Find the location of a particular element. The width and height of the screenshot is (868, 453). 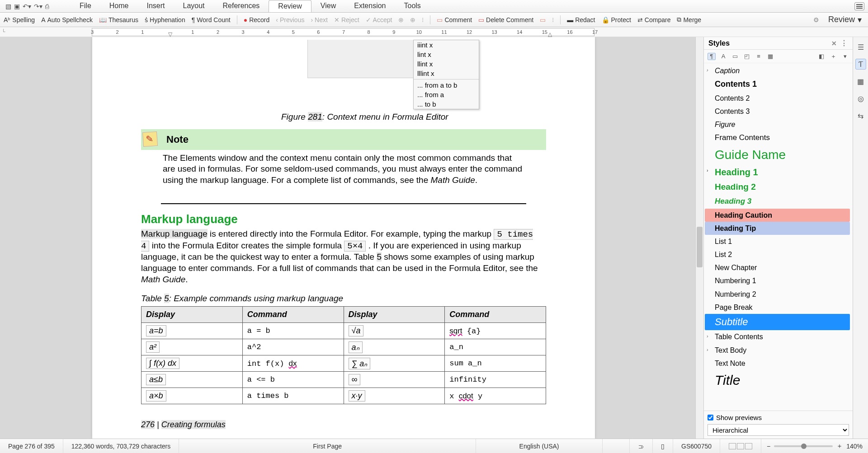

style-item: Frame Contents is located at coordinates (778, 138).